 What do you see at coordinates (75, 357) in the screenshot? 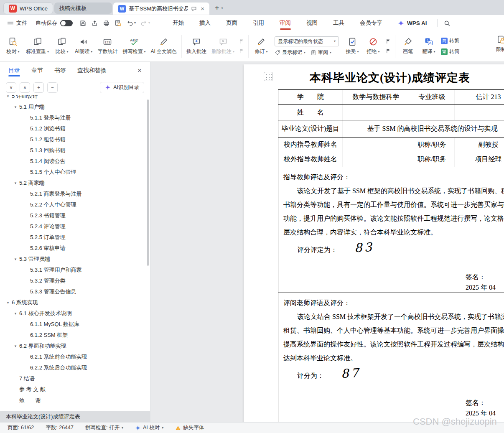
I see `outline-item: ▾ 6.2.1 系统前台功能实现` at bounding box center [75, 357].